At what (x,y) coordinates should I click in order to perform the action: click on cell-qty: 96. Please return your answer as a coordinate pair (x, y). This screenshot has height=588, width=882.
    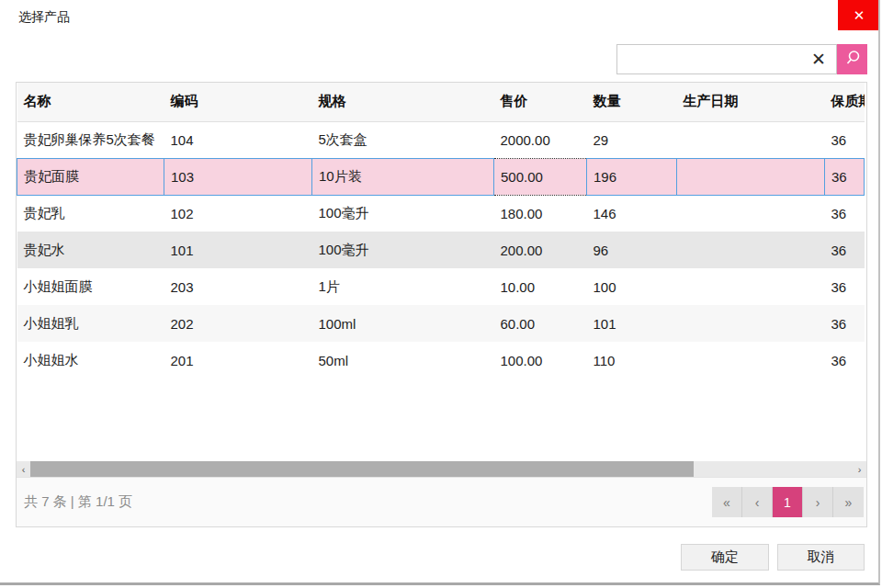
    Looking at the image, I should click on (632, 250).